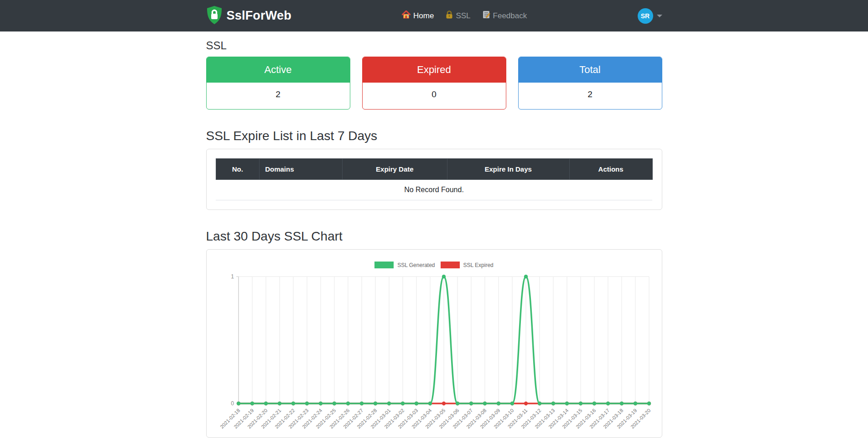 This screenshot has width=868, height=445. Describe the element at coordinates (434, 83) in the screenshot. I see `ssl-stat-cards: Active 2 Expired 0 Total 2` at that location.